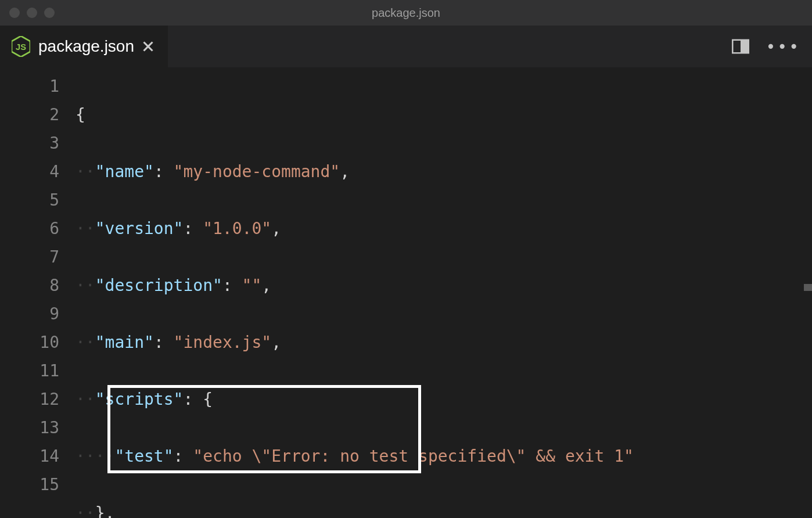 The image size is (812, 518). What do you see at coordinates (444, 115) in the screenshot?
I see `code-line: {` at bounding box center [444, 115].